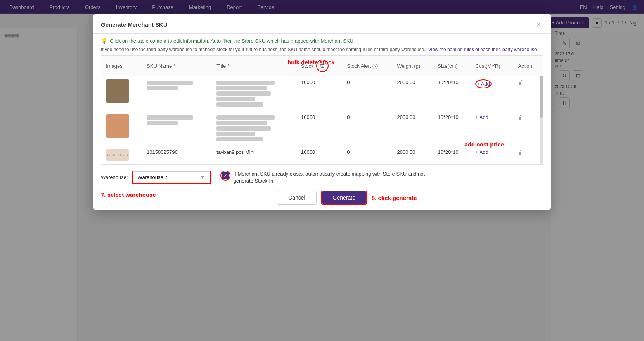  Describe the element at coordinates (528, 66) in the screenshot. I see `col-action: Action` at that location.